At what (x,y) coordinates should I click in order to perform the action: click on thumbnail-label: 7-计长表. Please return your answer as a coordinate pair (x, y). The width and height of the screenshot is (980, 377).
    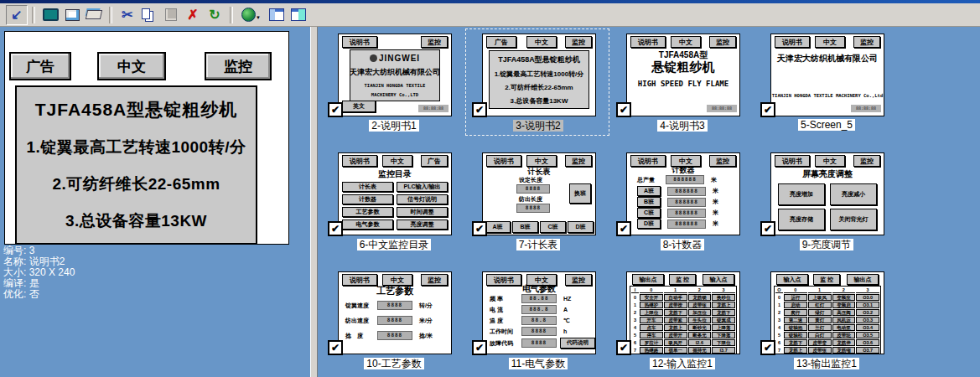
    Looking at the image, I should click on (538, 245).